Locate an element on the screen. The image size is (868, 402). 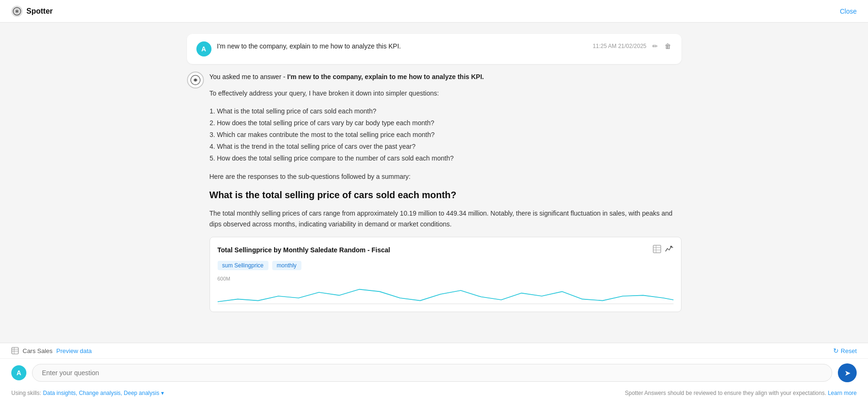
edit-message-button: ✏ is located at coordinates (655, 46).